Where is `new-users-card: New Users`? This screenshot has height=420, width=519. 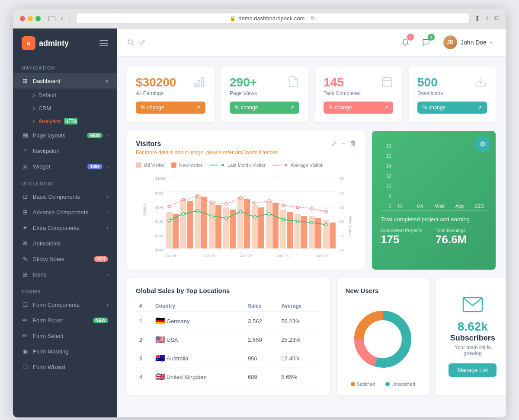
new-users-card: New Users is located at coordinates (383, 337).